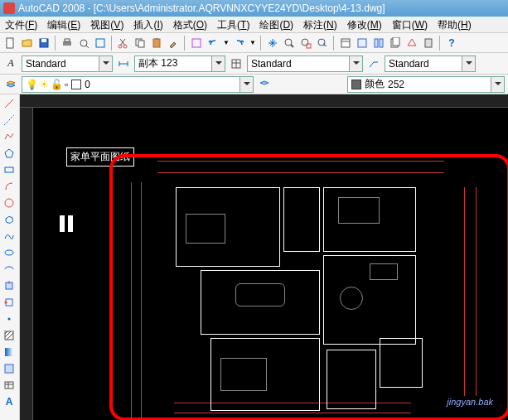 The height and width of the screenshot is (420, 508). What do you see at coordinates (9, 170) in the screenshot?
I see `rectangle-button` at bounding box center [9, 170].